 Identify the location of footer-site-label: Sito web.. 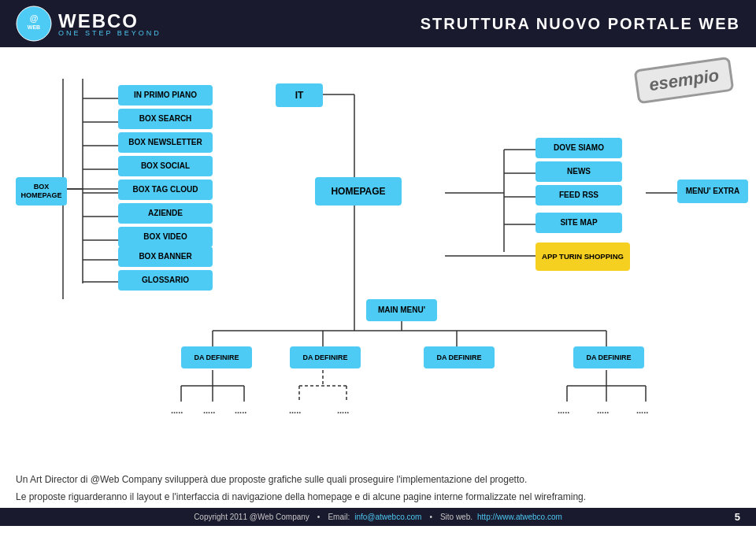
(457, 517).